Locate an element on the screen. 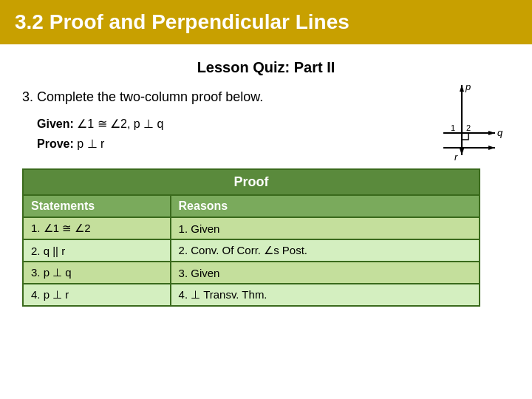 The width and height of the screenshot is (532, 399). statement-3: 3. p ⊥ q is located at coordinates (97, 273).